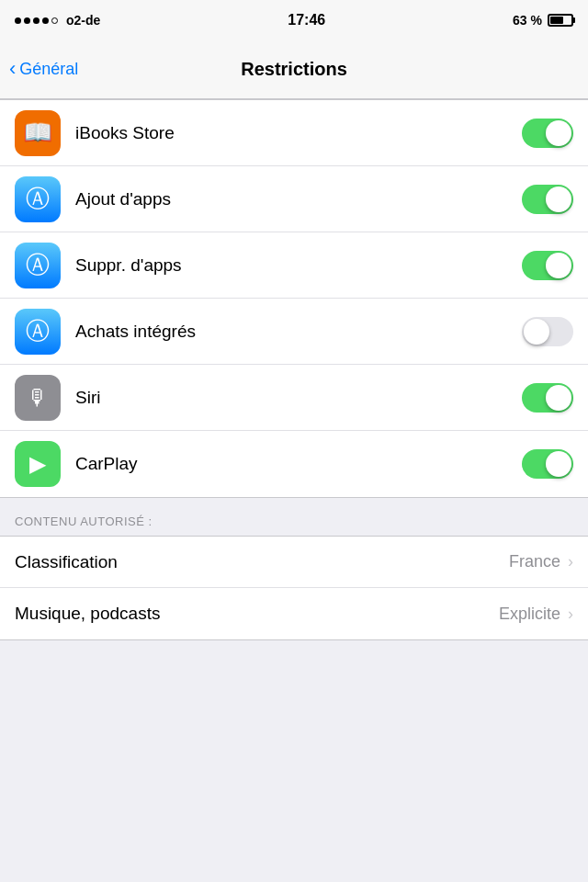 The height and width of the screenshot is (882, 588). I want to click on ibooks-toggle-thumb, so click(559, 133).